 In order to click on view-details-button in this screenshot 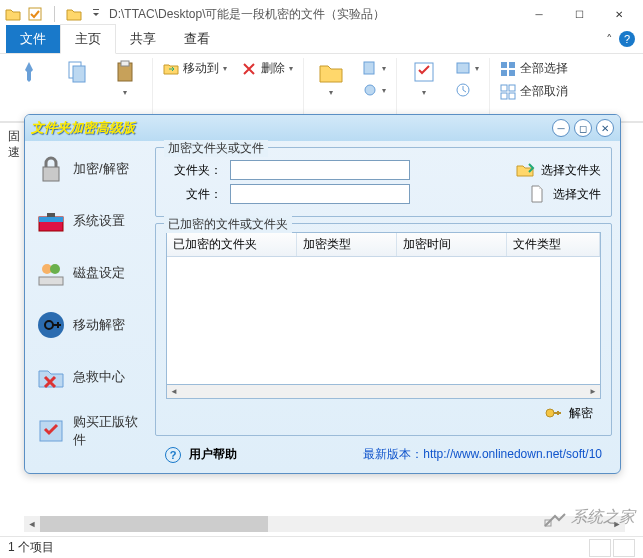, I will do `click(600, 548)`.